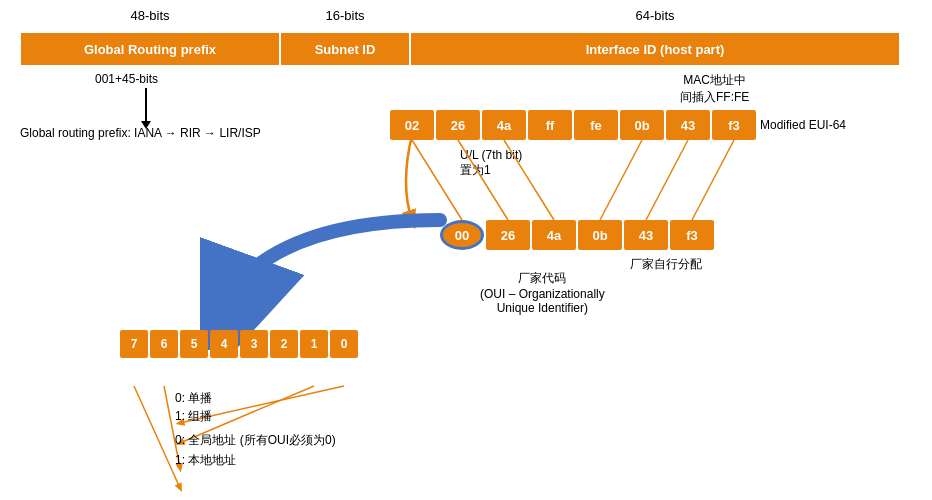  Describe the element at coordinates (345, 49) in the screenshot. I see `header-subnet: Subnet ID` at that location.